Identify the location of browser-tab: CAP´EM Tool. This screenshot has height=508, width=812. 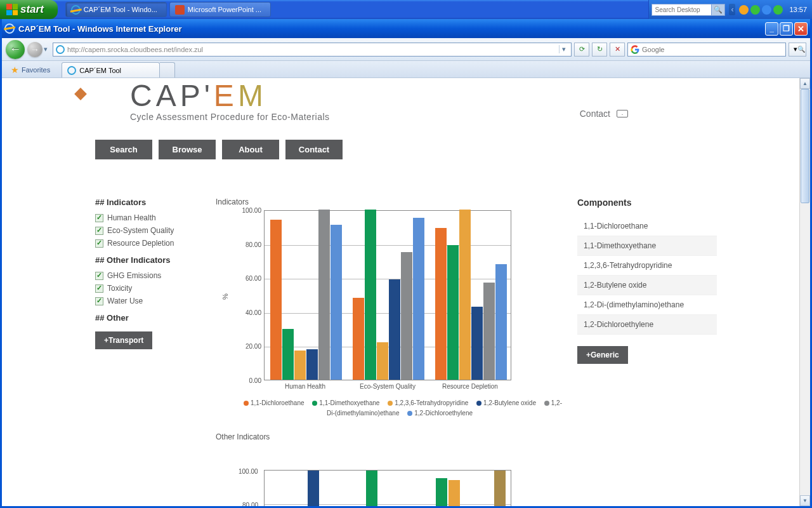
(110, 70).